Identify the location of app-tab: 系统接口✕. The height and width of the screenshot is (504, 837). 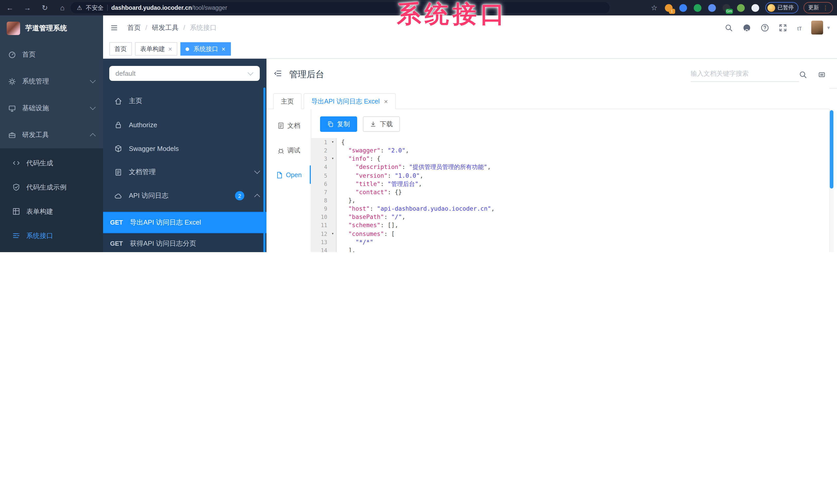
(206, 49).